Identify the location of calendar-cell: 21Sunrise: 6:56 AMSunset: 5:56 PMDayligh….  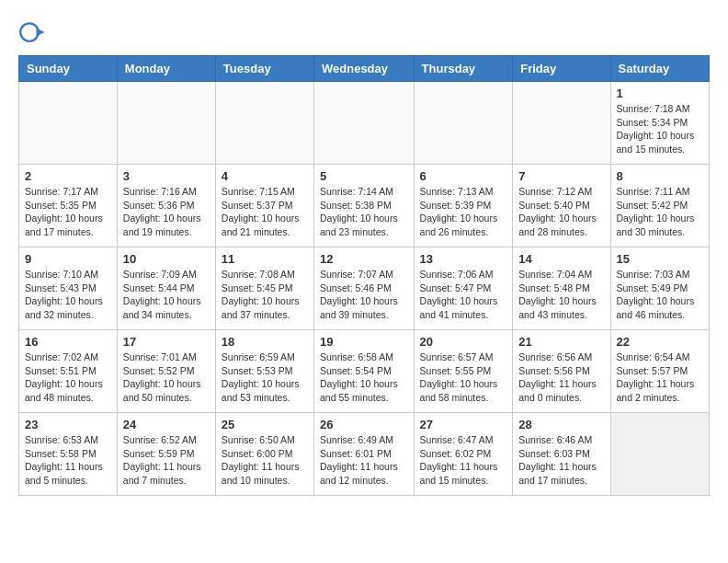
(562, 372).